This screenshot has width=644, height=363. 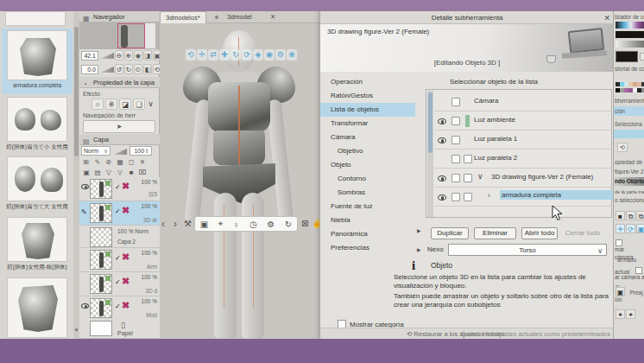 I want to click on subtool-selected-row: ción, so click(x=628, y=111).